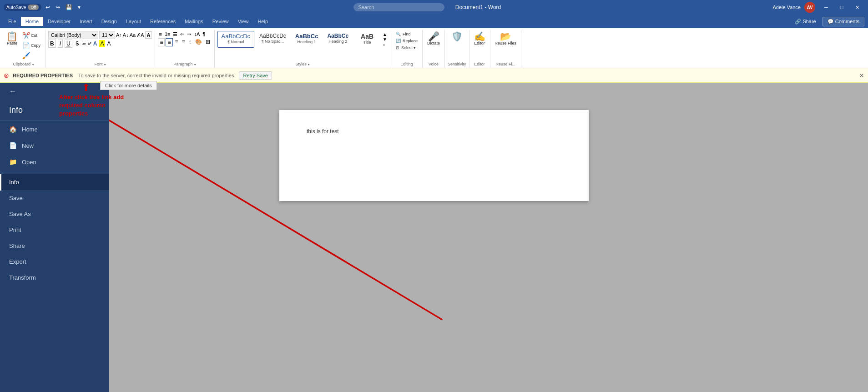 The height and width of the screenshot is (392, 868). I want to click on sidebar-back-button: ←, so click(55, 91).